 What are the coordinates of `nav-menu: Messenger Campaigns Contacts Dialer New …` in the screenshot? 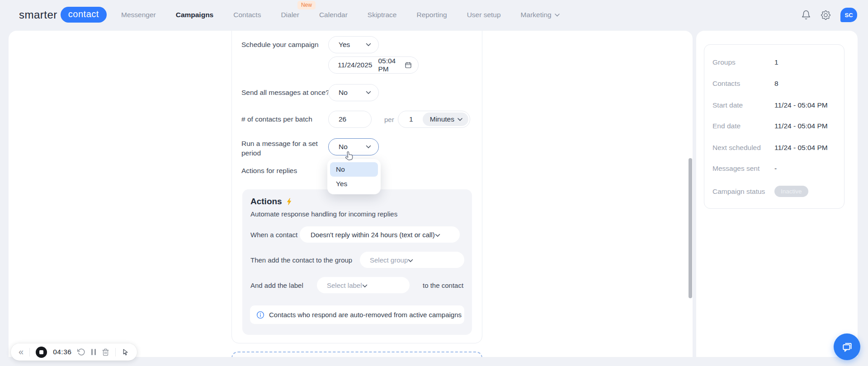 It's located at (340, 15).